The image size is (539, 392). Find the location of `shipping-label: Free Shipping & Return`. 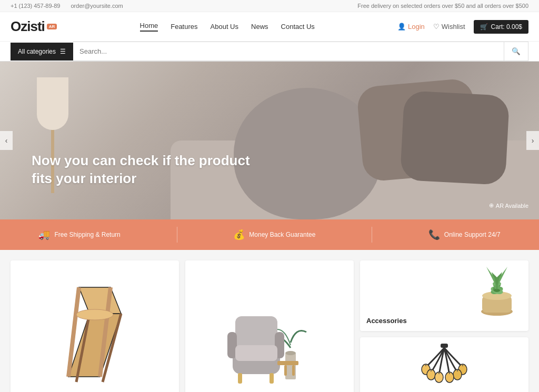

shipping-label: Free Shipping & Return is located at coordinates (87, 235).